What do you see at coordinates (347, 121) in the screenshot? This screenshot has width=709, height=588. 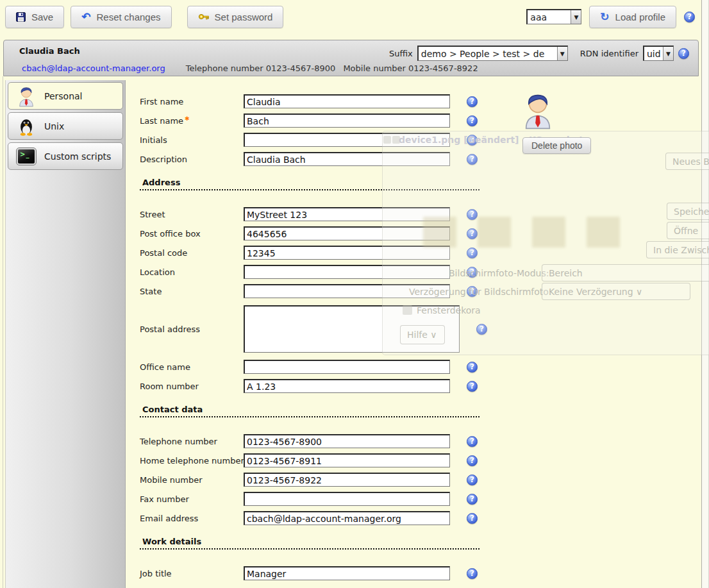 I see `last-name-input` at bounding box center [347, 121].